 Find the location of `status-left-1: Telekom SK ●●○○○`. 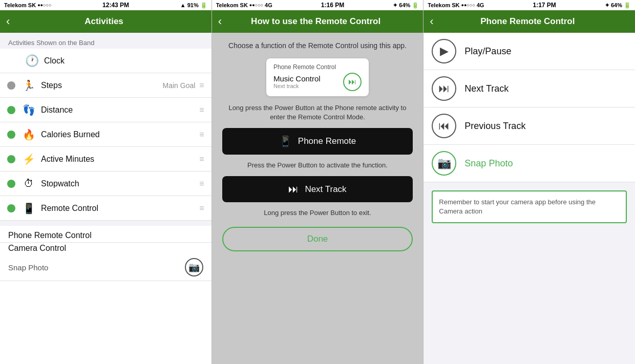

status-left-1: Telekom SK ●●○○○ is located at coordinates (28, 5).